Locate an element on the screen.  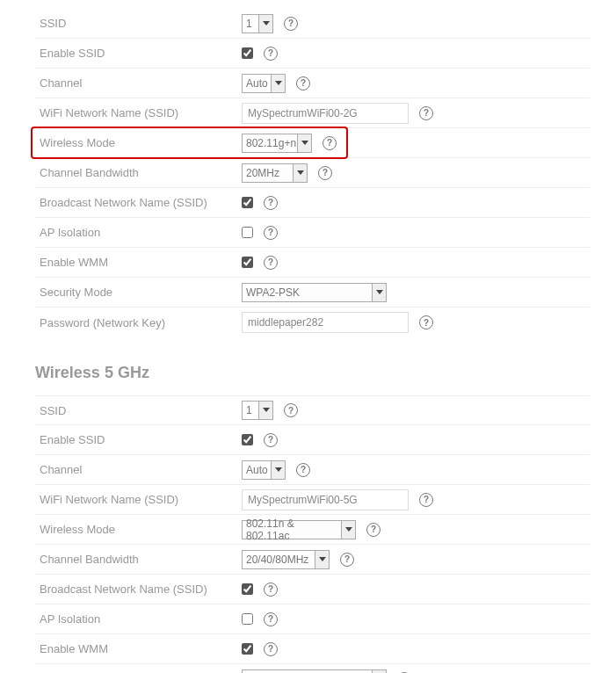
row-5-network-name: WiFi Network Name (SSID) ? is located at coordinates (313, 500).